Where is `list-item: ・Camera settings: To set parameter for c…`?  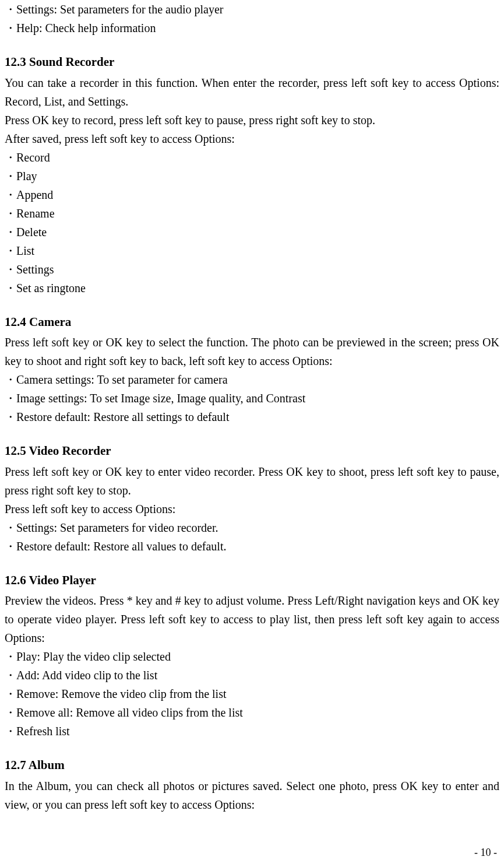 list-item: ・Camera settings: To set parameter for c… is located at coordinates (252, 380).